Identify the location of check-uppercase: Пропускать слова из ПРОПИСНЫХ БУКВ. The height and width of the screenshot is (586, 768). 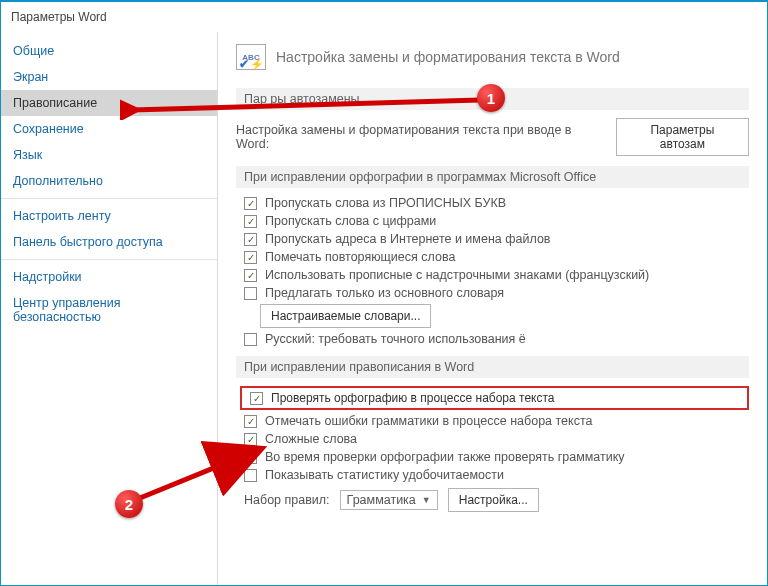
(496, 203).